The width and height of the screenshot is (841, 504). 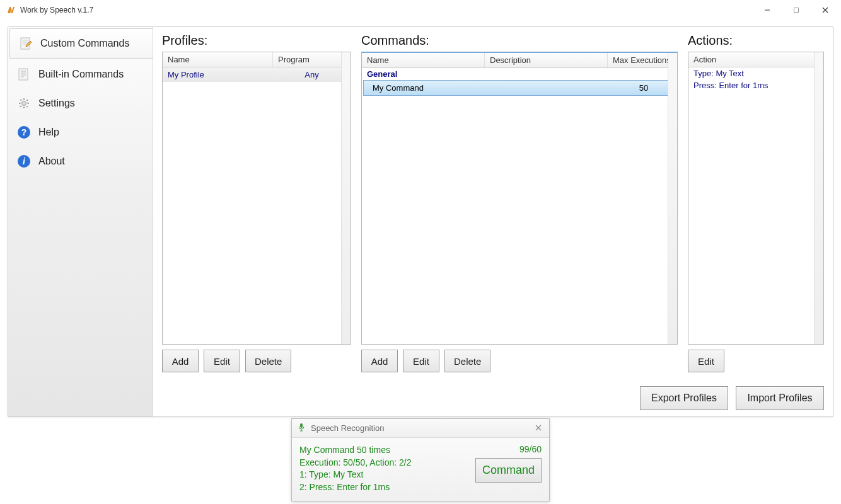 I want to click on edit-action-button: Edit, so click(x=706, y=361).